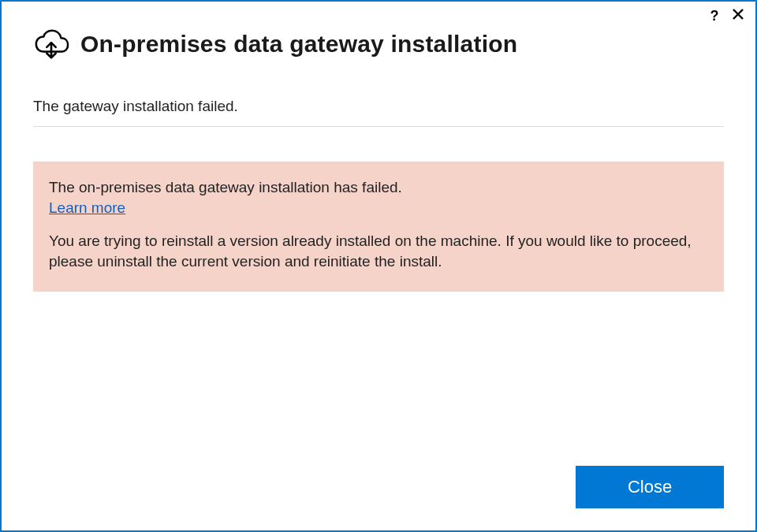 The width and height of the screenshot is (757, 532). I want to click on learn-more-link: Learn more, so click(87, 208).